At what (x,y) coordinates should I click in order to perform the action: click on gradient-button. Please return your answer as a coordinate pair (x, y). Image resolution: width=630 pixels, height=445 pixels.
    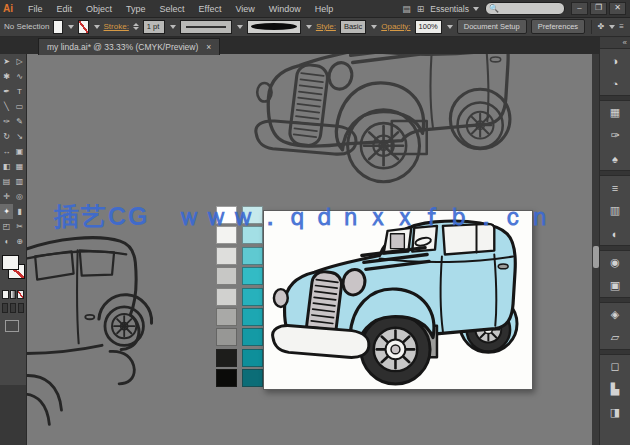
    Looking at the image, I should click on (14, 294).